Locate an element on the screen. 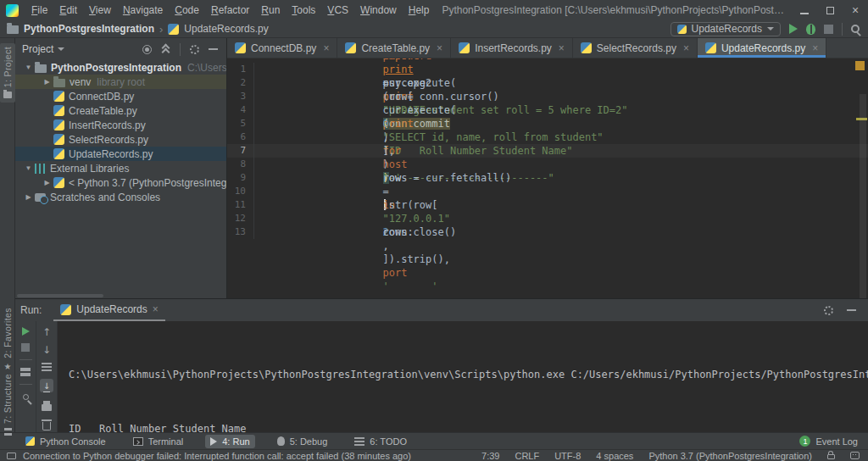 Image resolution: width=868 pixels, height=461 pixels. project-tree-item: External Libraries is located at coordinates (120, 168).